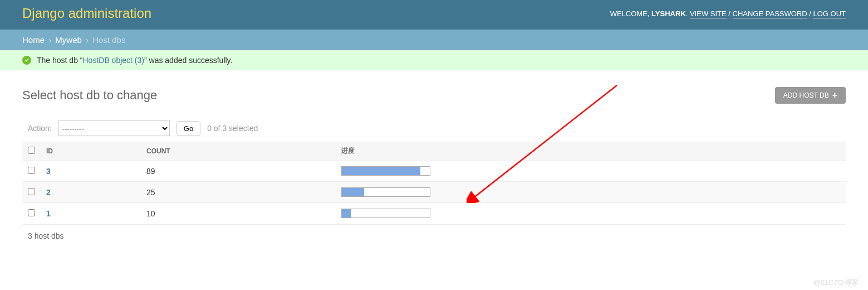 This screenshot has height=290, width=868. Describe the element at coordinates (835, 95) in the screenshot. I see `plus-icon: +` at that location.